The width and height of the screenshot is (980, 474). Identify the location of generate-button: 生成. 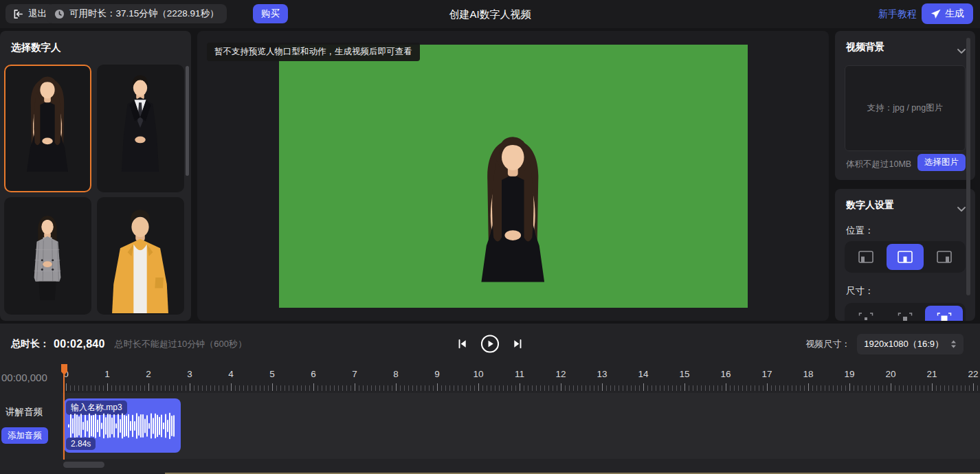
(947, 14).